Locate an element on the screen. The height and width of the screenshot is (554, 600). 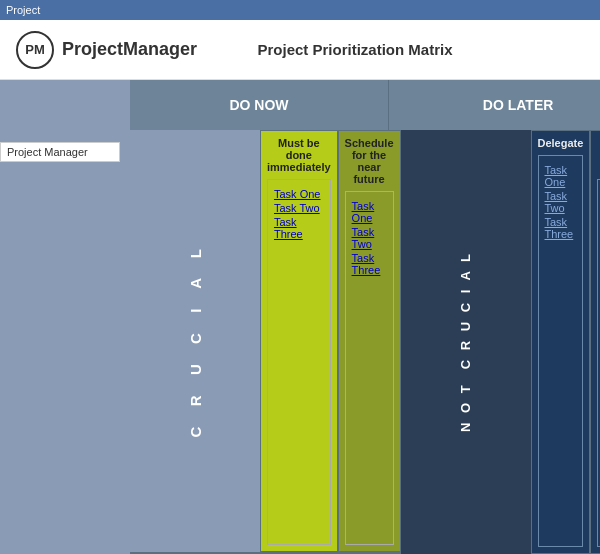
cell-crucial-now-header: Must be done immediately is located at coordinates (299, 155).